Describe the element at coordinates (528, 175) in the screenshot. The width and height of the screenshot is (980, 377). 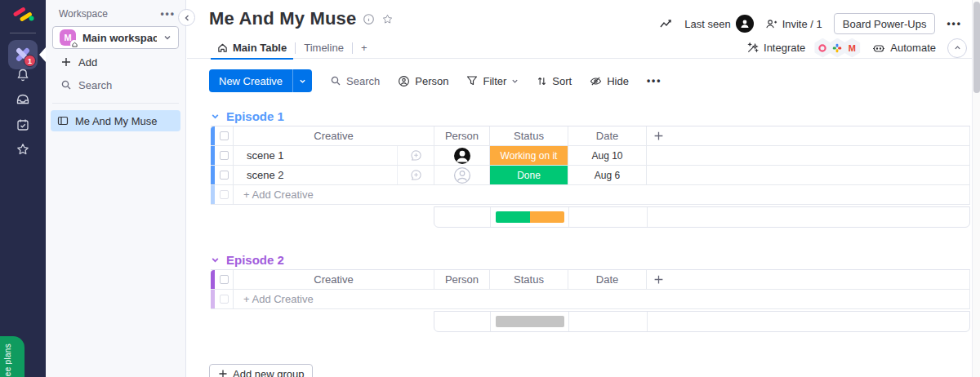
I see `status-cell: Done` at that location.